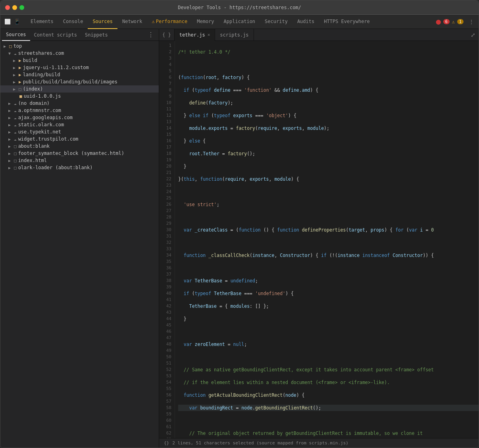  Describe the element at coordinates (79, 139) in the screenshot. I see `tree-item-trustpilot: ▶ ☁ widget.trustpilot.com` at that location.